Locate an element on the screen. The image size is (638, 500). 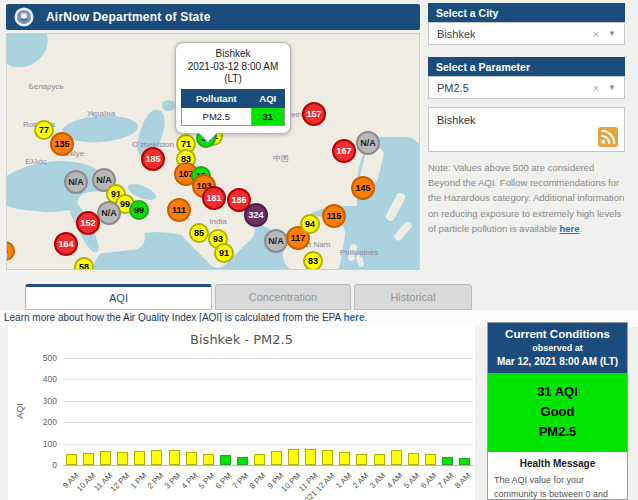
popup-datetime: 2021-03-12 8:00 AM is located at coordinates (233, 68).